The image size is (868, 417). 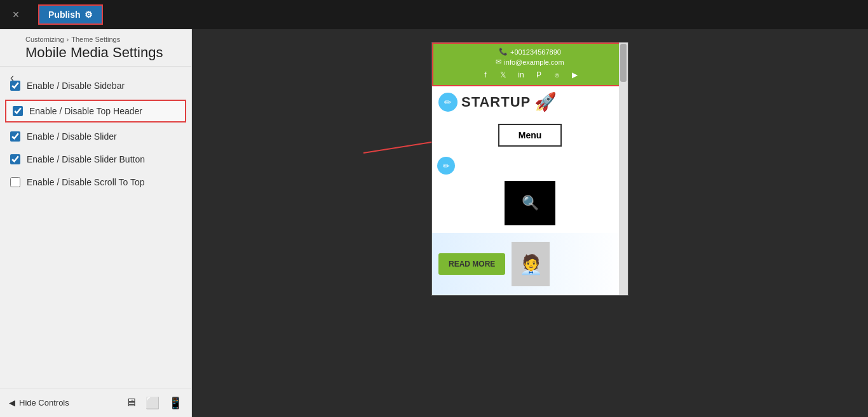 What do you see at coordinates (72, 136) in the screenshot?
I see `checkbox-slider-label: Enable / Disable Slider` at bounding box center [72, 136].